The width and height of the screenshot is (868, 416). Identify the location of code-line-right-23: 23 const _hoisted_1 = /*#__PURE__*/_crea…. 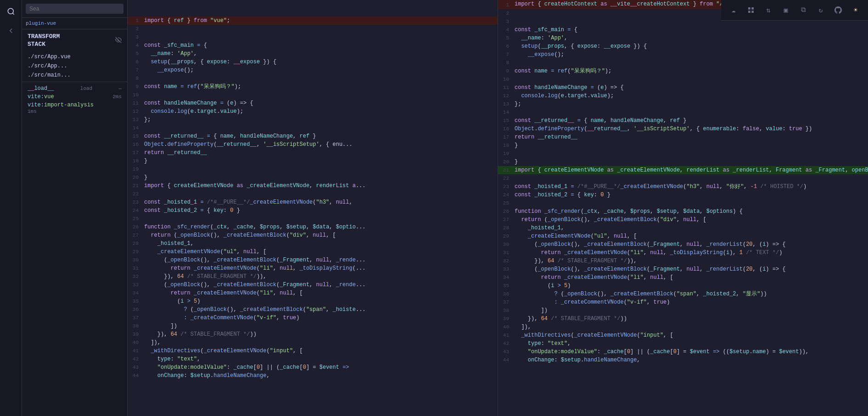
(683, 187).